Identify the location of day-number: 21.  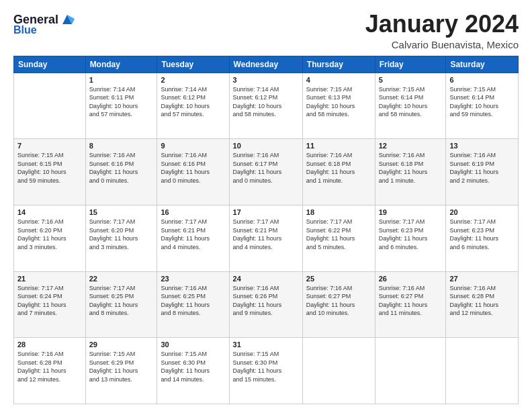
(50, 279).